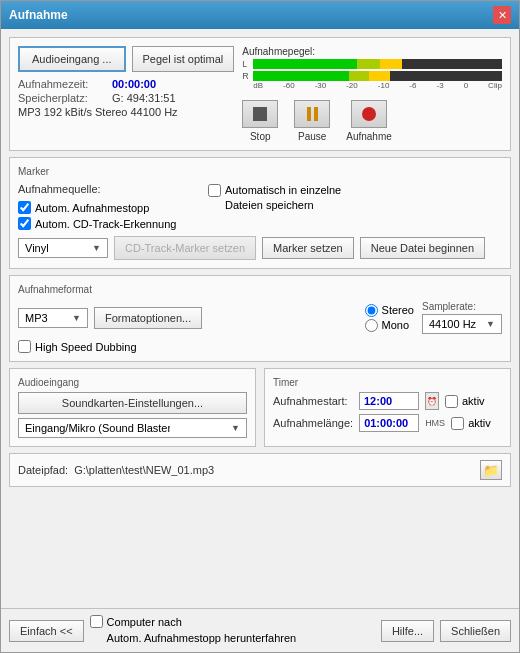  I want to click on pause-transport: Pause, so click(312, 121).